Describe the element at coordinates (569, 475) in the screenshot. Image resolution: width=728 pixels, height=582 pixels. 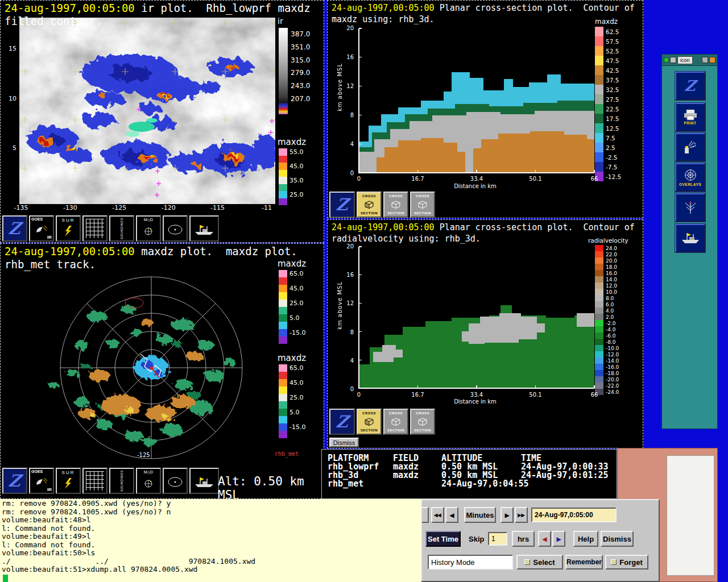
I see `time-cell: 24-Aug-97,0:01:25` at that location.